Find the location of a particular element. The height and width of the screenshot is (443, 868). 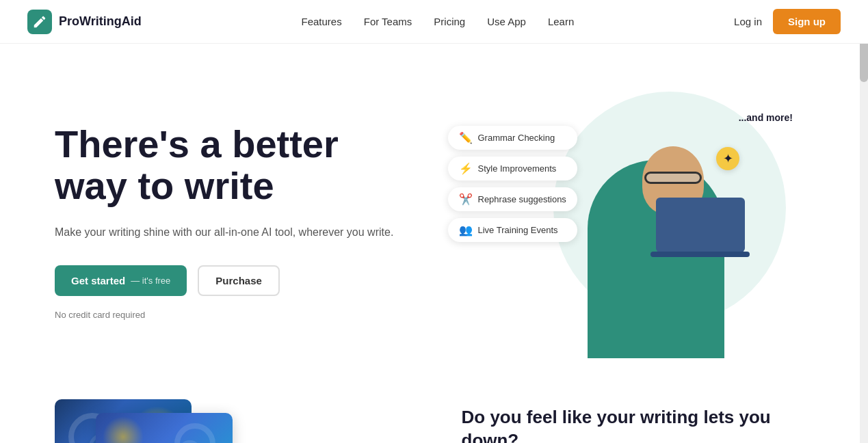

card-front: My idea in my head is located at coordinates (164, 428).